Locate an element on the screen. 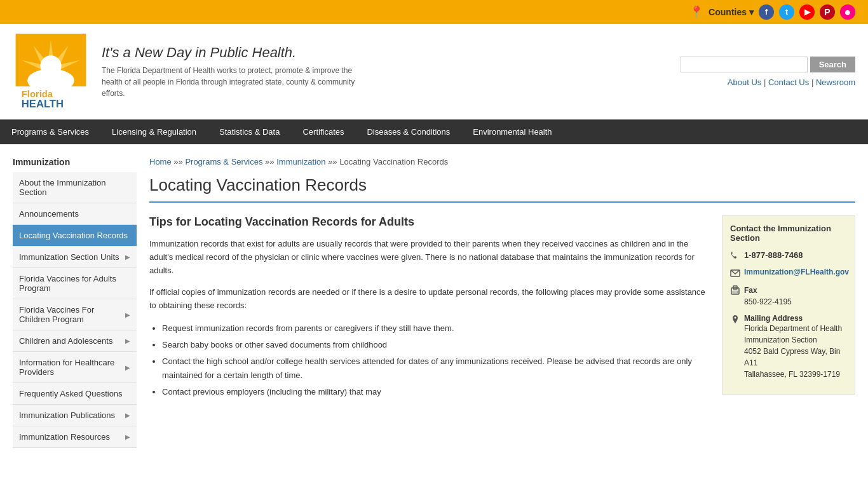 The width and height of the screenshot is (868, 488). tagline-description: The Florida Department of Health works t… is located at coordinates (229, 82).